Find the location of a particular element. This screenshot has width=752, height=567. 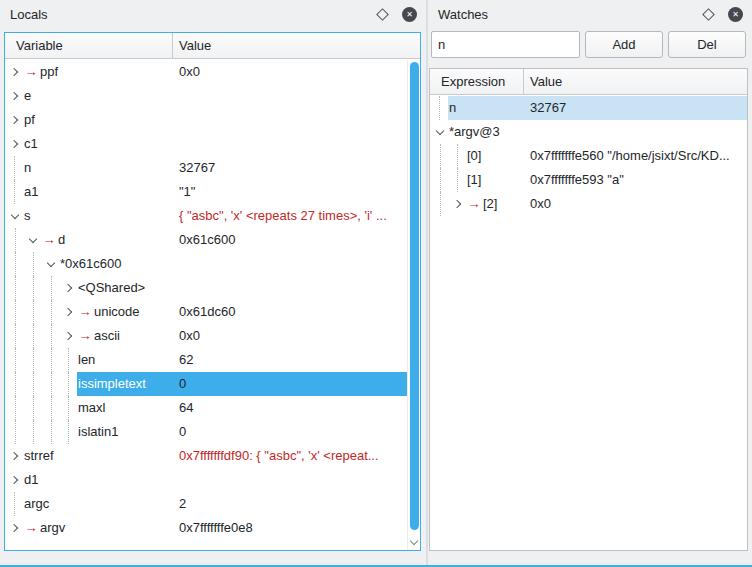

tree-row: a1"1" is located at coordinates (206, 192).